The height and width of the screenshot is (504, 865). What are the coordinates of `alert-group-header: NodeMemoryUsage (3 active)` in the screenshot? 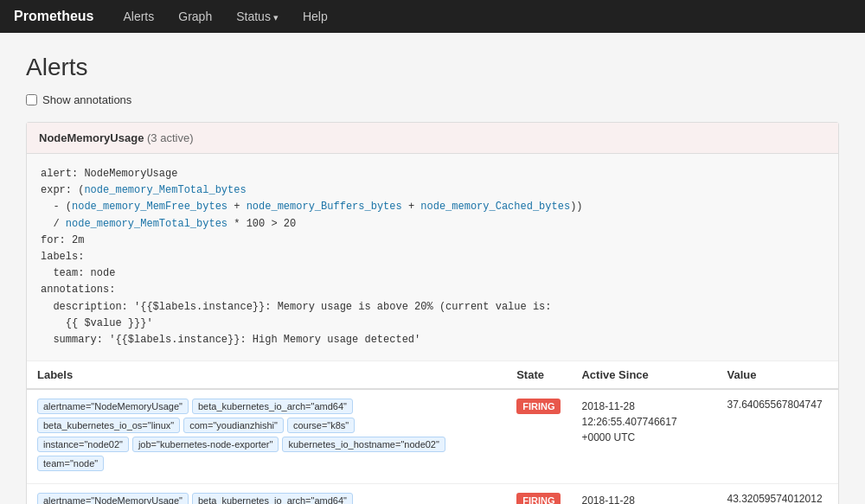 It's located at (432, 138).